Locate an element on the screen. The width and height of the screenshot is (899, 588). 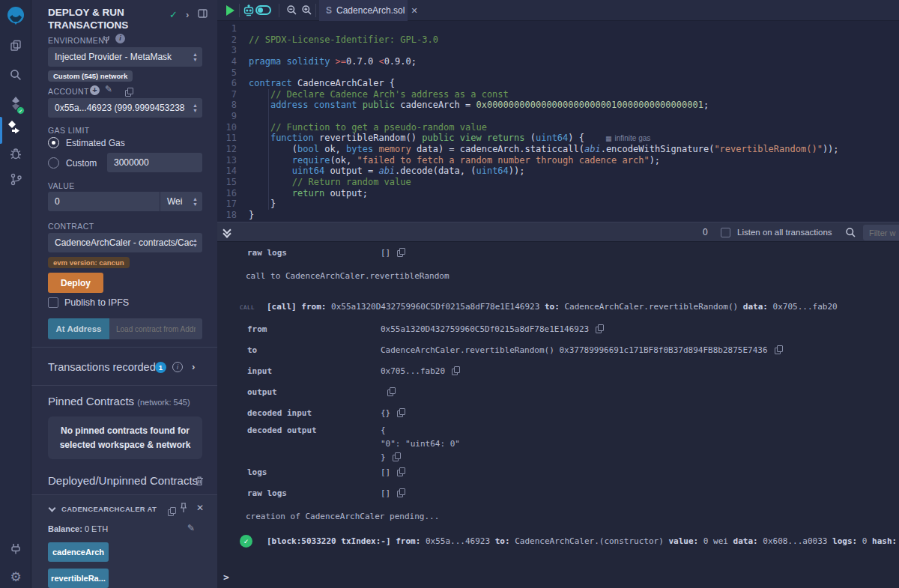
edit-balance-icon: ✎ is located at coordinates (191, 528).